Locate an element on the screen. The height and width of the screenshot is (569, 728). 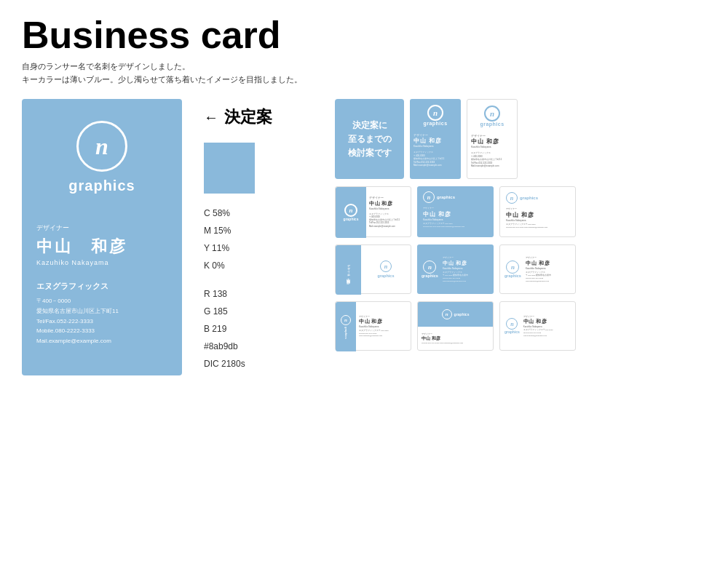
sq2-designer: デザイナー is located at coordinates (466, 258).